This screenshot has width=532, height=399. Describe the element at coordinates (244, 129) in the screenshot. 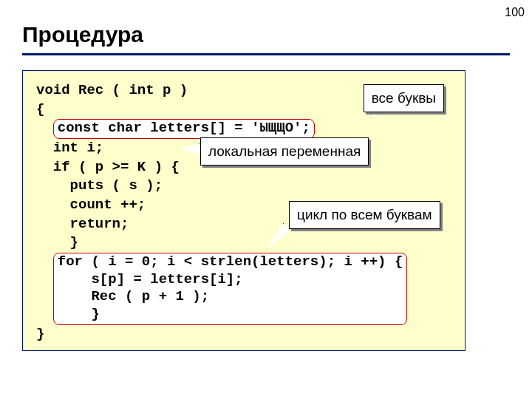

I see `code-line: const char letters[] = 'ЫЩЩО';` at that location.